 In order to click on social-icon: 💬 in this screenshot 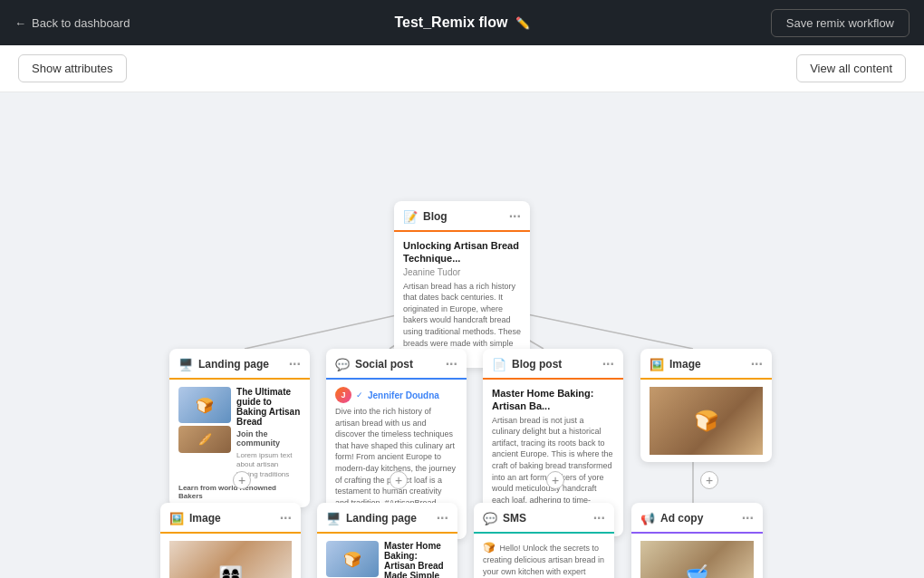, I will do `click(342, 364)`.